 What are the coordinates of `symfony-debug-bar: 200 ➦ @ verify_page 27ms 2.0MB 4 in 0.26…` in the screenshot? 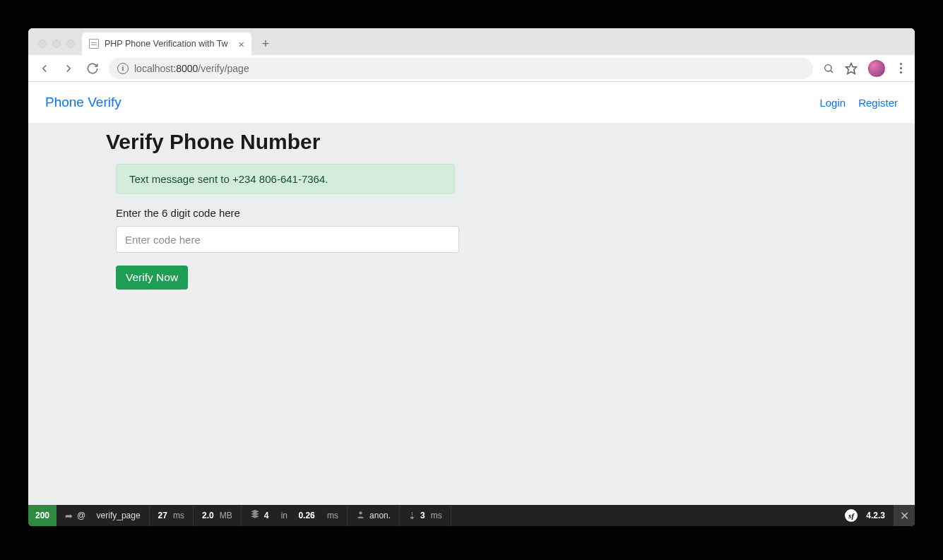 It's located at (472, 516).